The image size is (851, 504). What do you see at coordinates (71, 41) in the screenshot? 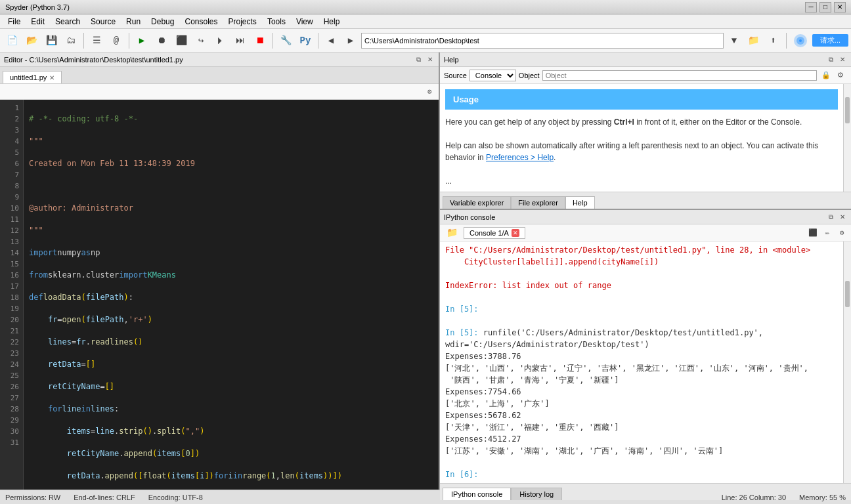
I see `save-all-button: 🗂` at bounding box center [71, 41].